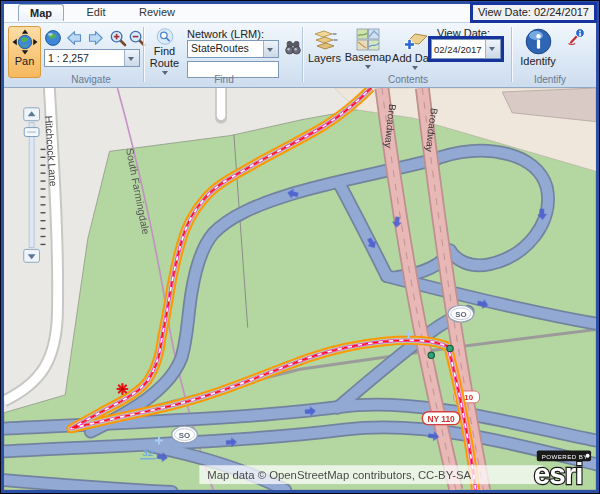 The image size is (600, 494). Describe the element at coordinates (300, 55) in the screenshot. I see `ribbon: Pan Navigate` at that location.